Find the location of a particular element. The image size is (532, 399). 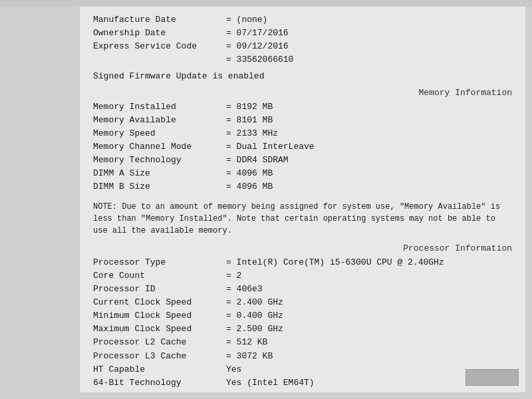

memory-label-4: Memory Technology is located at coordinates (160, 160).